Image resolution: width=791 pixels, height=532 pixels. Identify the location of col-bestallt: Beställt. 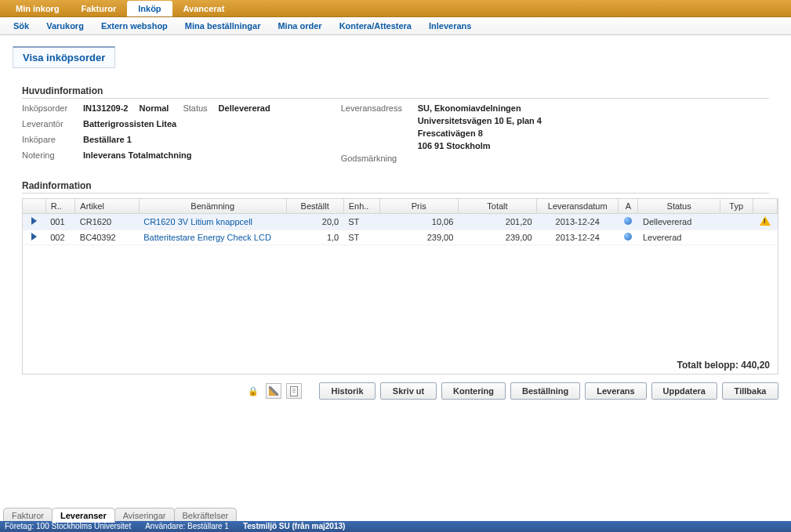
(315, 207).